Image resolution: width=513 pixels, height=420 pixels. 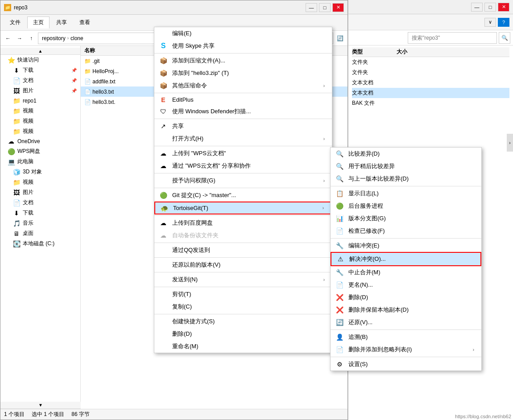 What do you see at coordinates (510, 143) in the screenshot?
I see `right-edge-tab: ›` at bounding box center [510, 143].